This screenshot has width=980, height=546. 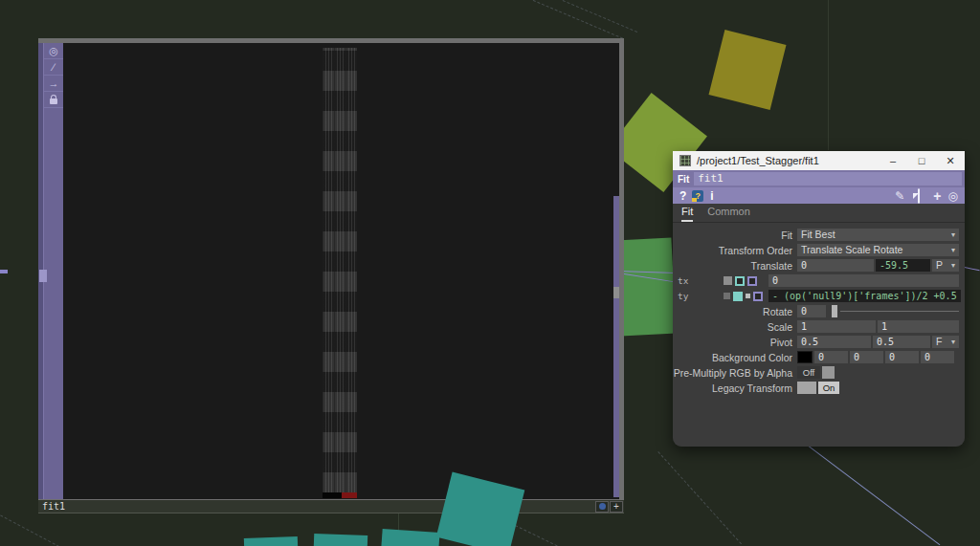 I want to click on operator-name-row: Fit fit1, so click(x=819, y=179).